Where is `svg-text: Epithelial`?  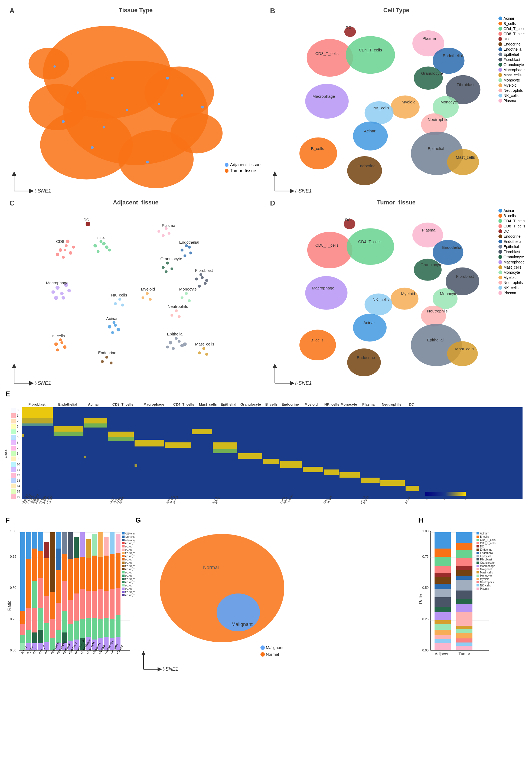
svg-text: Epithelial is located at coordinates (486, 556).